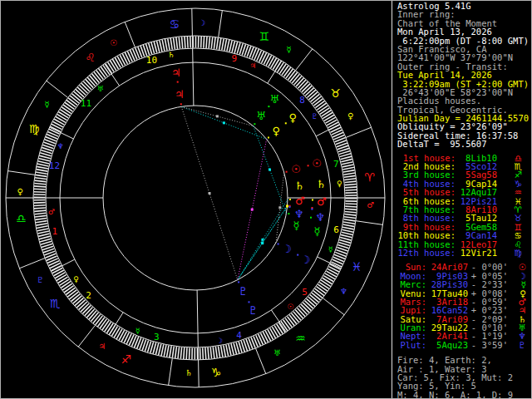 The height and width of the screenshot is (399, 532). What do you see at coordinates (88, 296) in the screenshot?
I see `svg-text: 2` at bounding box center [88, 296].